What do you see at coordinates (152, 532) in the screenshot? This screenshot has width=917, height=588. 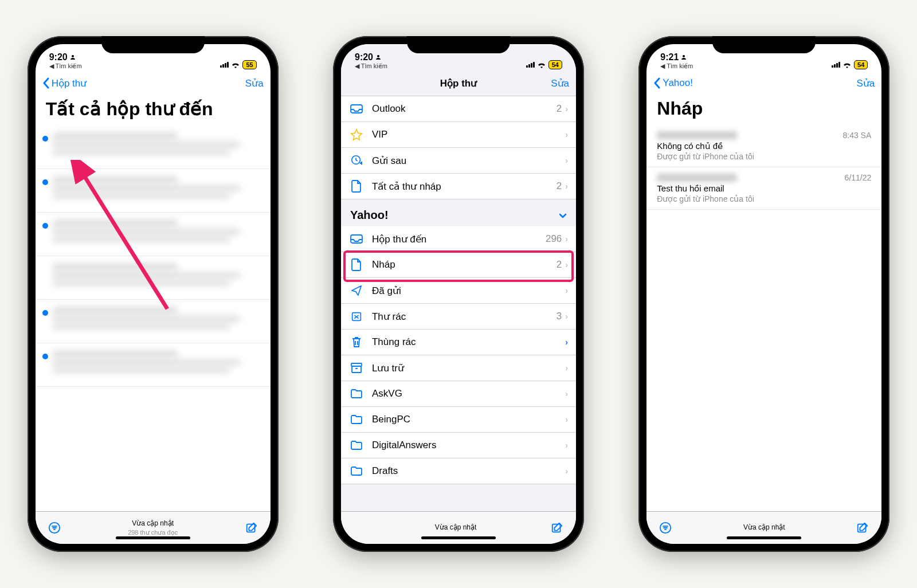 I see `toolbar-substatus: 298 thư chưa đọc` at bounding box center [152, 532].